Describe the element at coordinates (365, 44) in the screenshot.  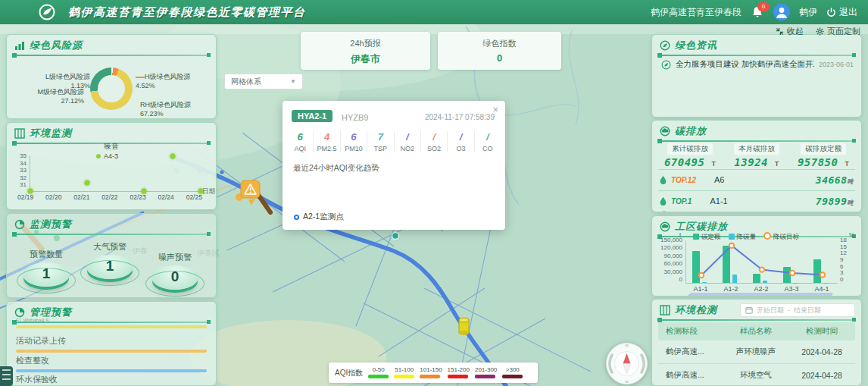
I see `forecast-label: 24h预报` at that location.